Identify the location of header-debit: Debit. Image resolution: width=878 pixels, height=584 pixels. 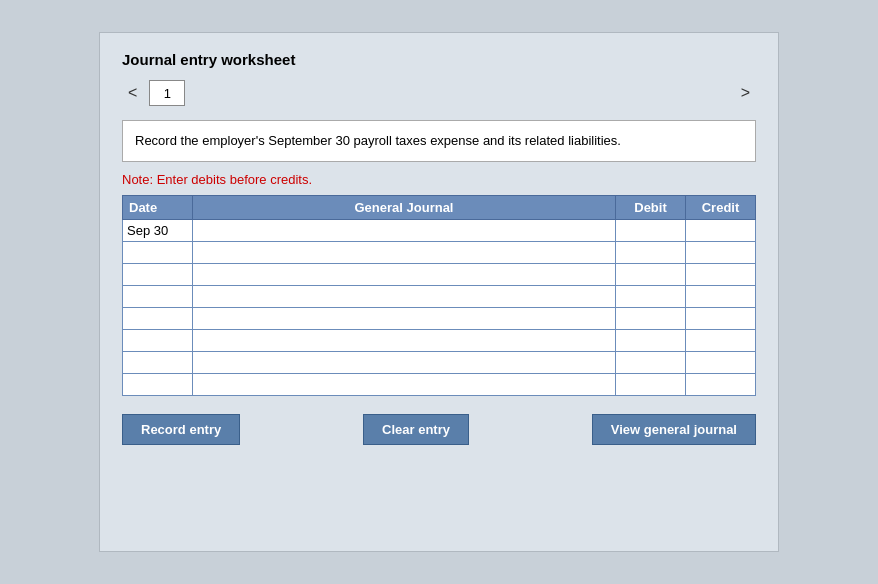
(651, 207).